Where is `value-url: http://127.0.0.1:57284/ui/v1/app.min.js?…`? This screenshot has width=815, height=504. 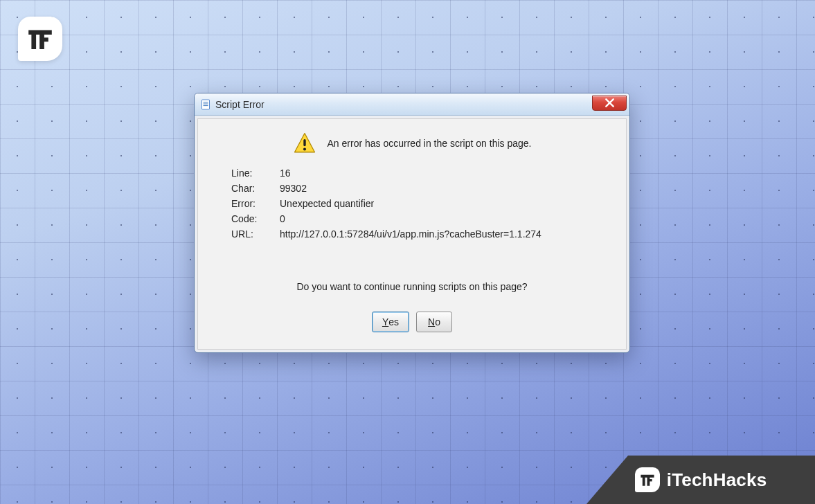
value-url: http://127.0.0.1:57284/ui/v1/app.min.js?… is located at coordinates (444, 234).